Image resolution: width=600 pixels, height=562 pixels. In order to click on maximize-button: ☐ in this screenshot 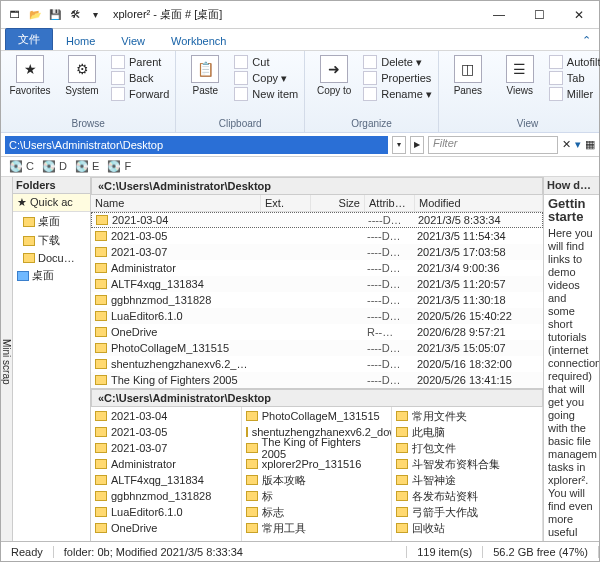, I will do `click(539, 15)`.